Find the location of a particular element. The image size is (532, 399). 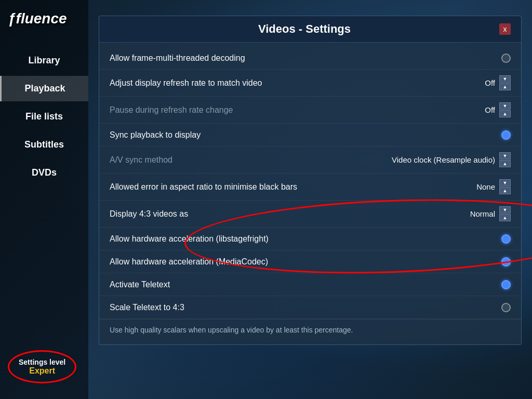

pause-refresh-value: Off is located at coordinates (490, 110).